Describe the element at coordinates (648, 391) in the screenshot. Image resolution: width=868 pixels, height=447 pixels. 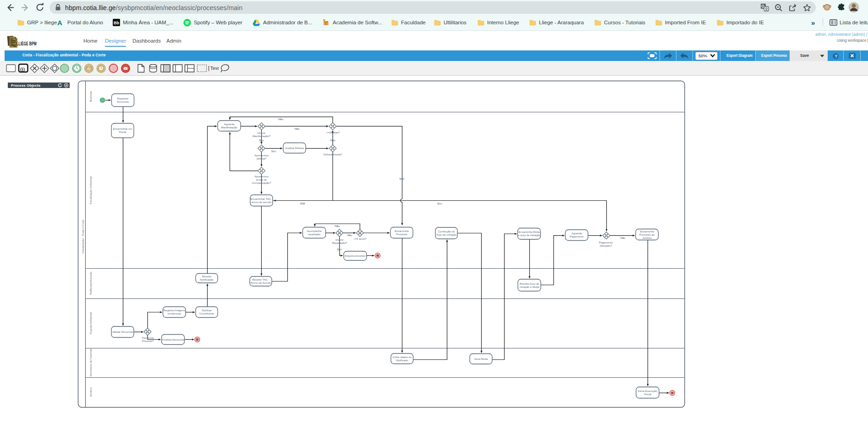
I see `svg-text: Inicia Execução` at that location.